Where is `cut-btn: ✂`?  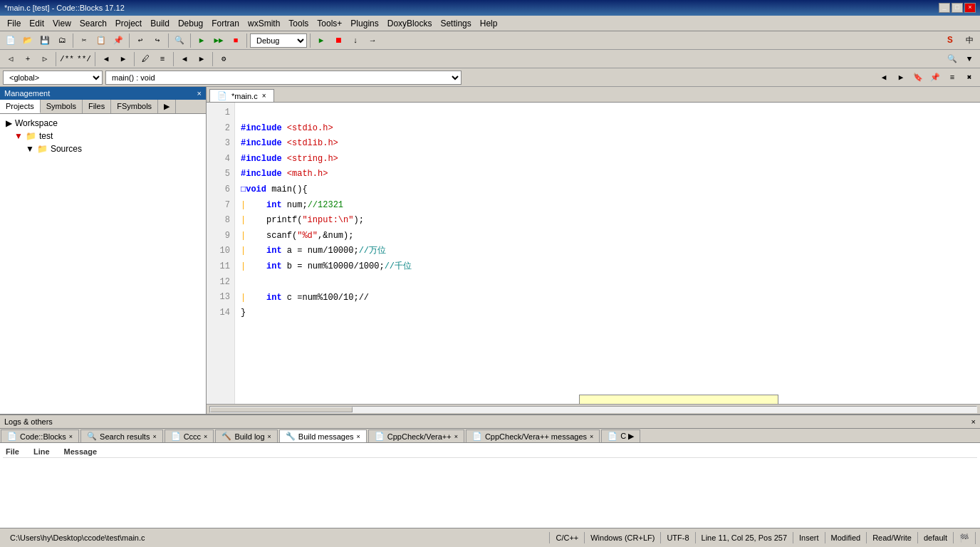
cut-btn: ✂ is located at coordinates (84, 41).